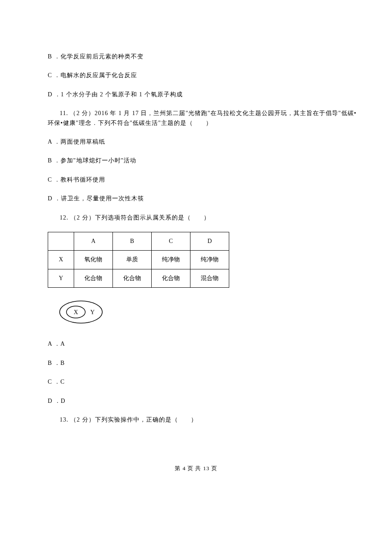 This screenshot has height=555, width=392. What do you see at coordinates (196, 469) in the screenshot?
I see `page-footer: 第 4 页 共 13 页` at bounding box center [196, 469].